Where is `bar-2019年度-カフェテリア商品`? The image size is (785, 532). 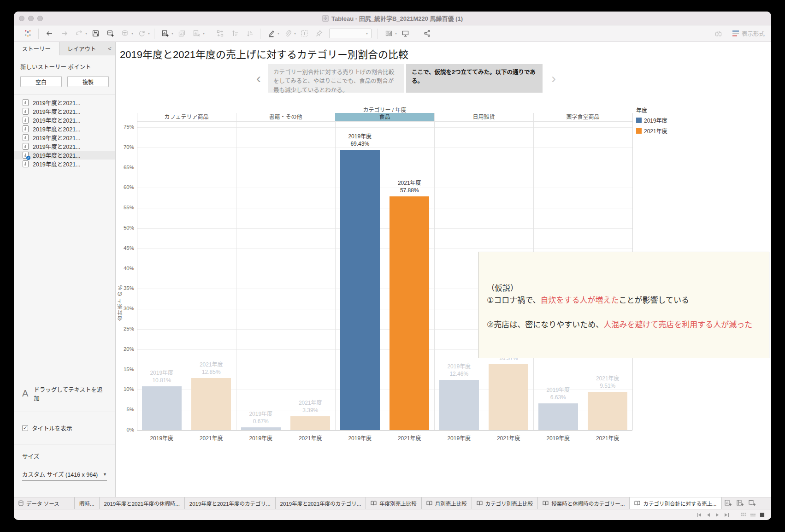 bar-2019年度-カフェテリア商品 is located at coordinates (162, 408).